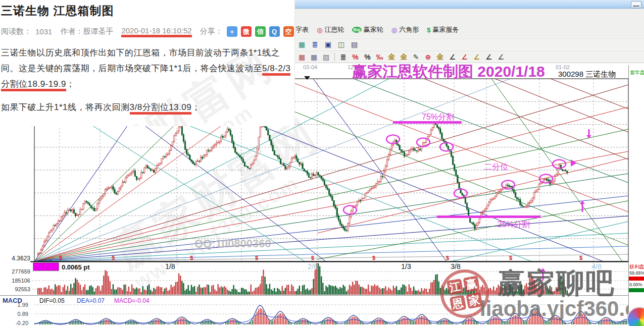 The image size is (644, 326). I want to click on underlined-key-level: 3/8分割位13.09, so click(161, 108).